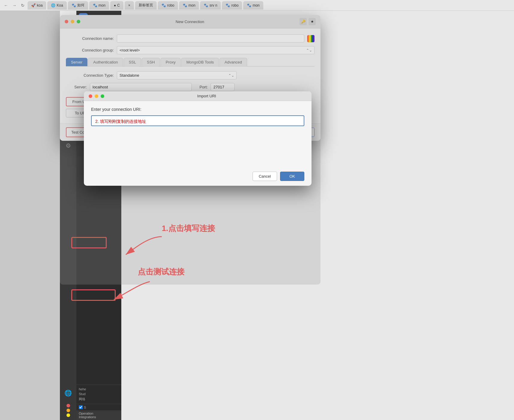  What do you see at coordinates (292, 176) in the screenshot?
I see `import-ok-button: OK` at bounding box center [292, 176].